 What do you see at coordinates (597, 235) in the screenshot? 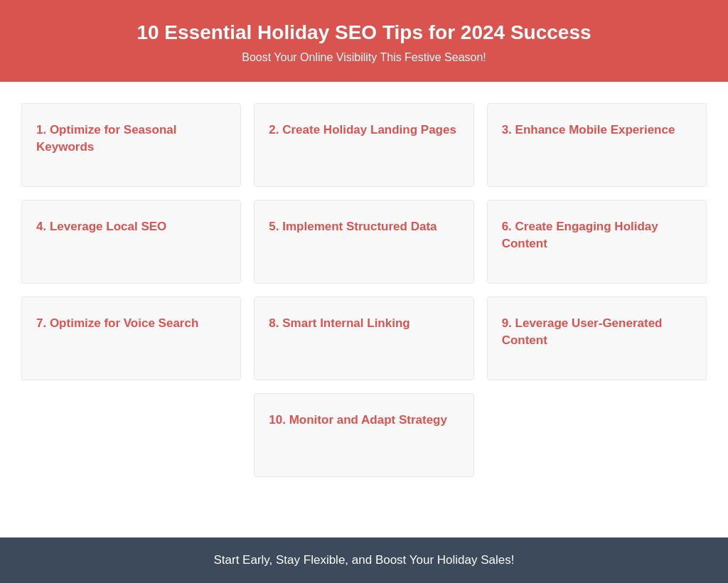
I see `tip-card-label-6: 6. Create Engaging Holiday Content` at bounding box center [597, 235].